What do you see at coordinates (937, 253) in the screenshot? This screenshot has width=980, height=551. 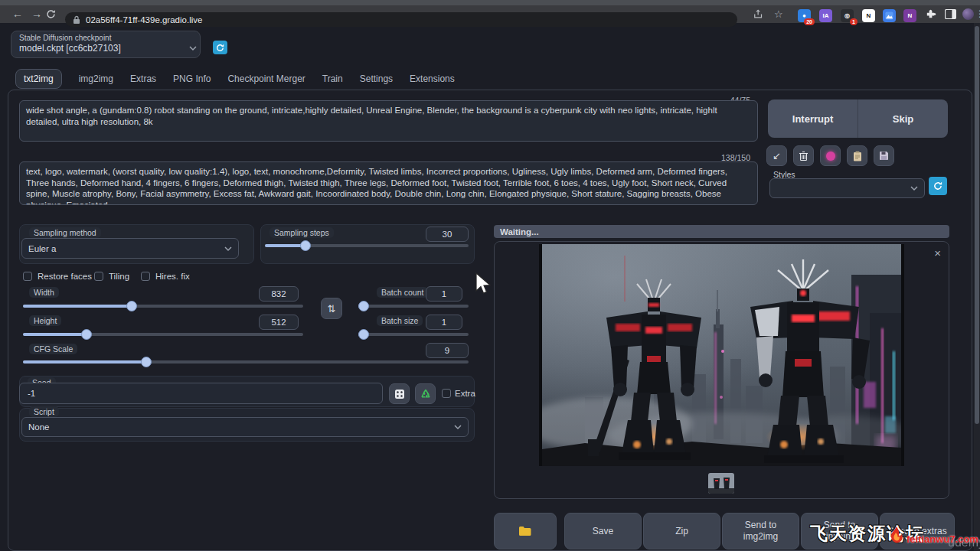 I see `close-gallery-icon: ×` at bounding box center [937, 253].